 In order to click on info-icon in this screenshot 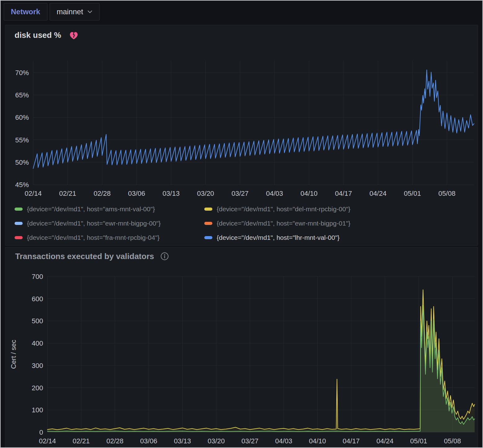, I will do `click(165, 256)`.